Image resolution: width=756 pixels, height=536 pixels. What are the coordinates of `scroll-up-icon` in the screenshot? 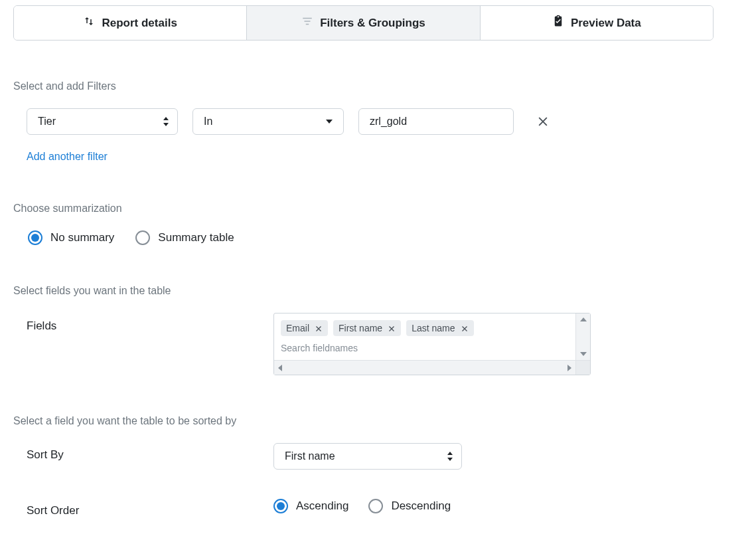 It's located at (583, 319).